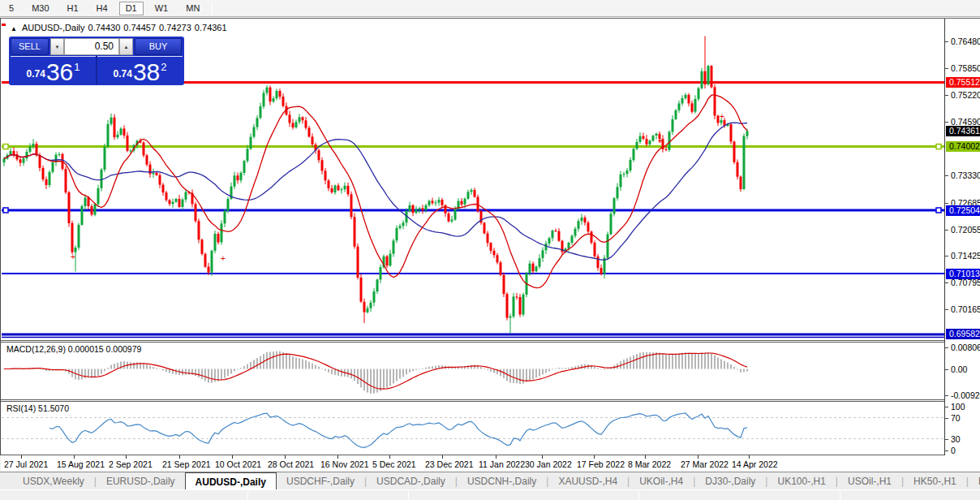 The width and height of the screenshot is (980, 500). Describe the element at coordinates (935, 481) in the screenshot. I see `tab-hk50-h1: HK50-,H1` at that location.